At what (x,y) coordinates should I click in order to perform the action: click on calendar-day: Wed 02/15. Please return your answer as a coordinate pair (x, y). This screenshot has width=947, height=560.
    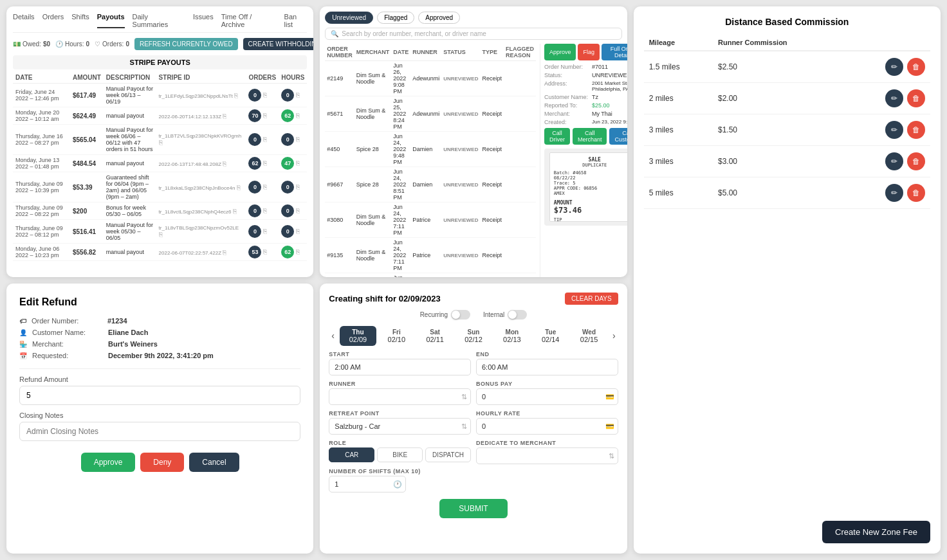
    Looking at the image, I should click on (589, 336).